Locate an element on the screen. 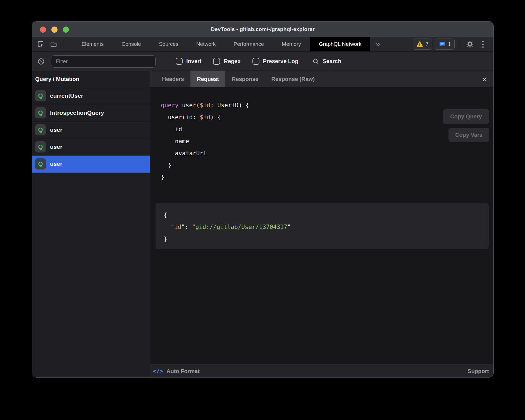 The image size is (525, 420). tab-network: Network is located at coordinates (206, 44).